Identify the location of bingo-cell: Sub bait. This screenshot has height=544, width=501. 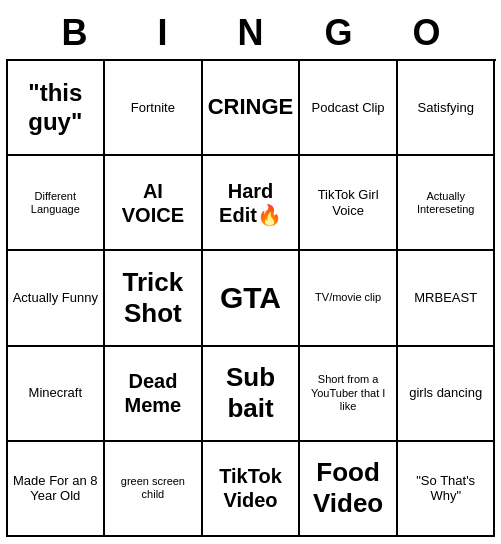
(252, 394).